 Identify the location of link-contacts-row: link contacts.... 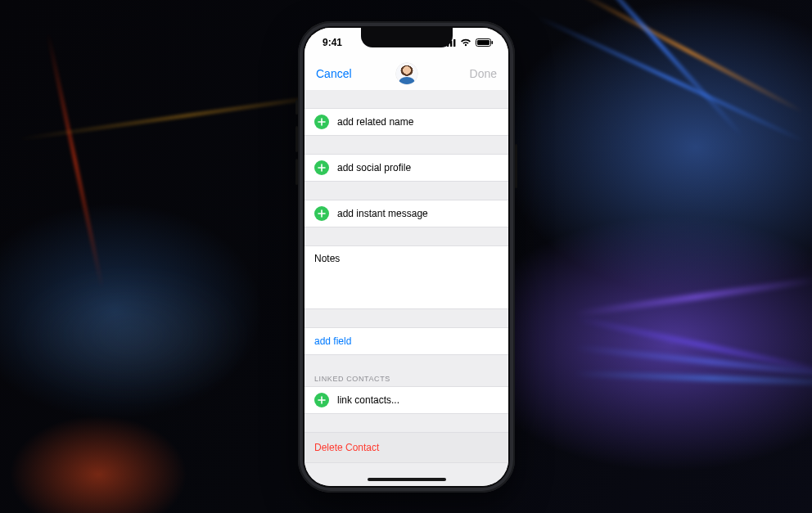
(406, 400).